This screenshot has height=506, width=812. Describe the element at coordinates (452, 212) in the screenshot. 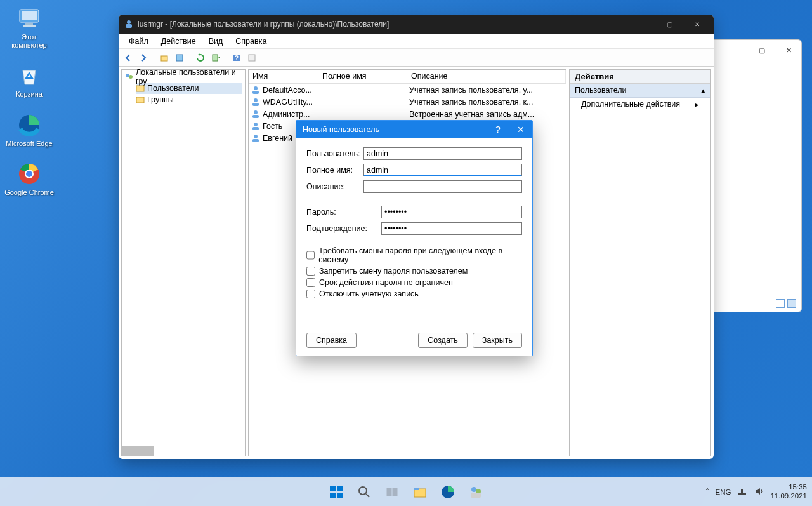

I see `input-password` at that location.